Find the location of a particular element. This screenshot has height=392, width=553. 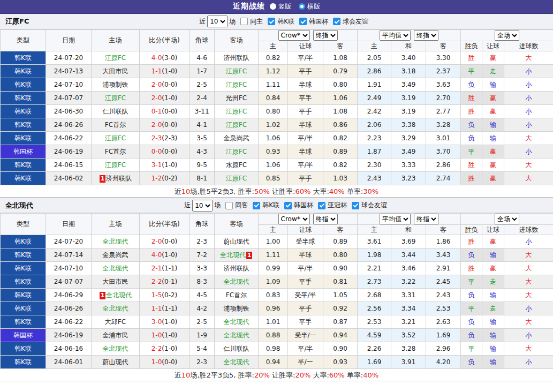

score-cell: 4-0(1-0) is located at coordinates (165, 255).